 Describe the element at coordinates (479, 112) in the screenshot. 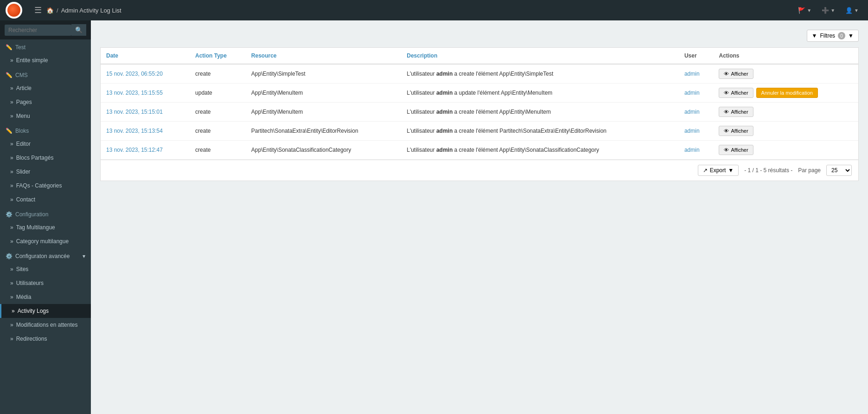

I see `table-row: 13 nov. 2023, 15:15:01createApp\Entity\M…` at that location.